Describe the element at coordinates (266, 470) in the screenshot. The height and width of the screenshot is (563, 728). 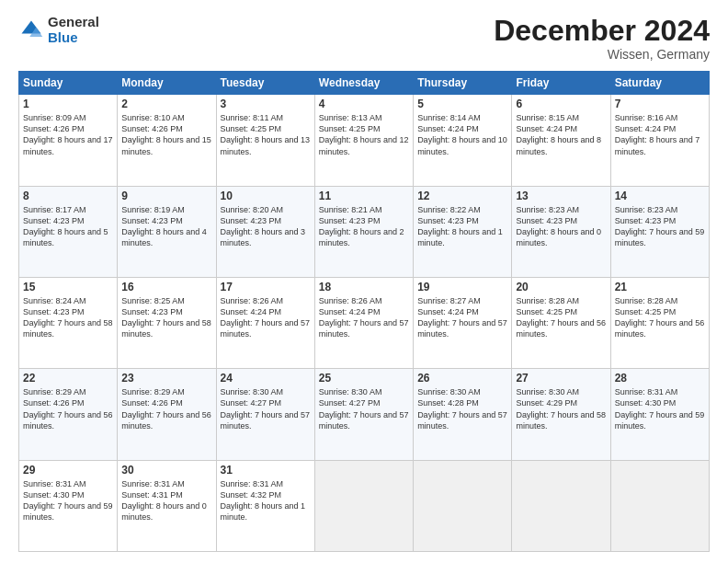
I see `day-number: 31` at that location.